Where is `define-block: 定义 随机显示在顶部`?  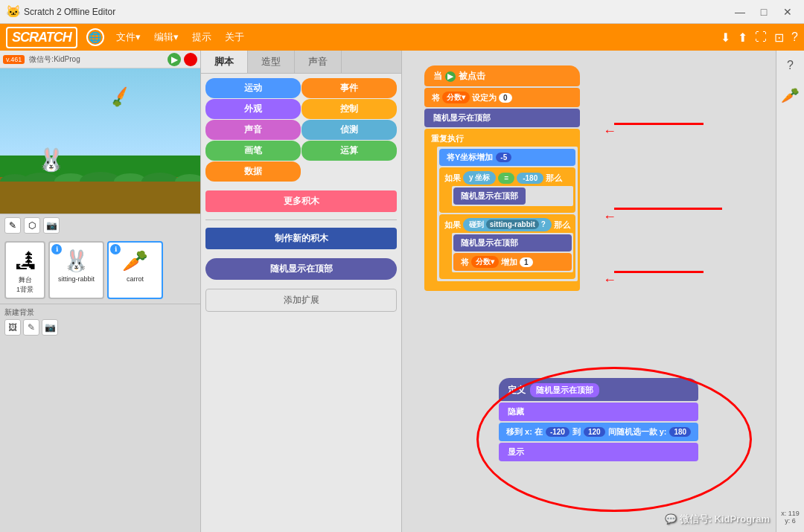 define-block: 定义 随机显示在顶部 is located at coordinates (599, 390).